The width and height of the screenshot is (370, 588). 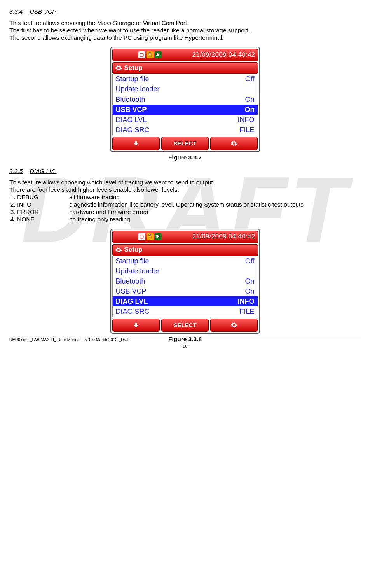 I want to click on level-item: DEBUGall firmware tracing, so click(x=189, y=197).